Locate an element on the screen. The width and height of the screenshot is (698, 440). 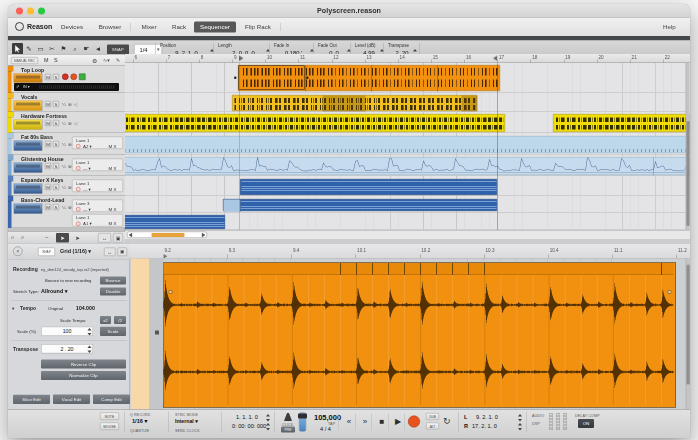
track-header-glistening-house: Glistening HouseMS⅓ ⊛ ◁Lane 1— ▾M X is located at coordinates (66, 166).